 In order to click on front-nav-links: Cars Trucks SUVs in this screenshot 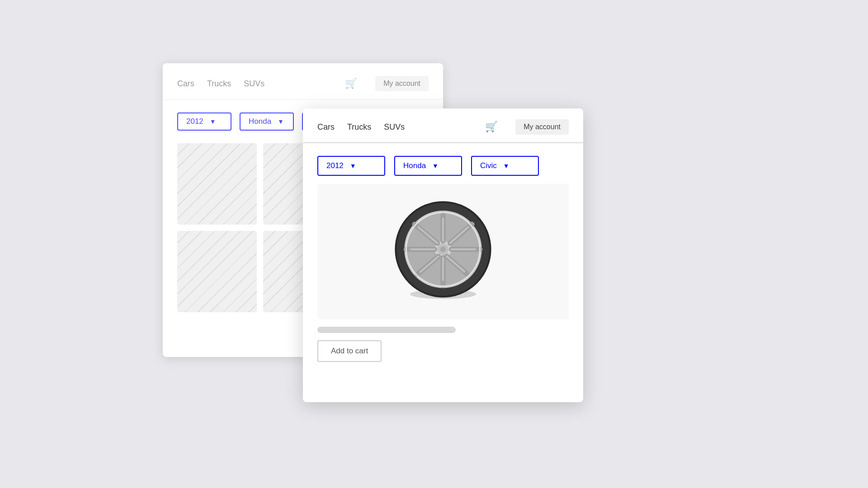, I will do `click(394, 127)`.